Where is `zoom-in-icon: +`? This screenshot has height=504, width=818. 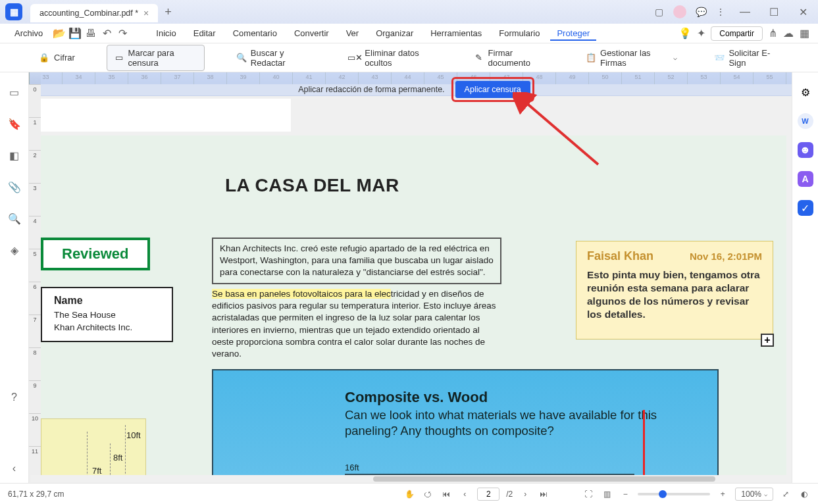 zoom-in-icon: + is located at coordinates (723, 494).